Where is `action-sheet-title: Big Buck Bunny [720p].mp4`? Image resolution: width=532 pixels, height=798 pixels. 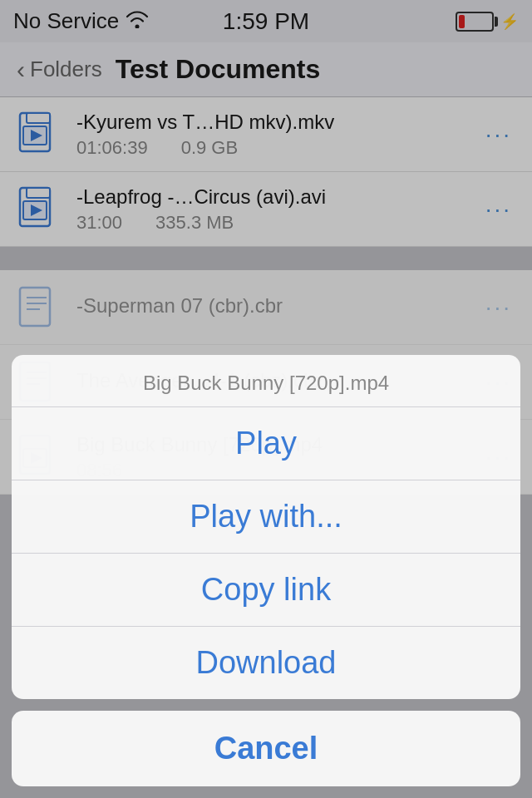 action-sheet-title: Big Buck Bunny [720p].mp4 is located at coordinates (266, 381).